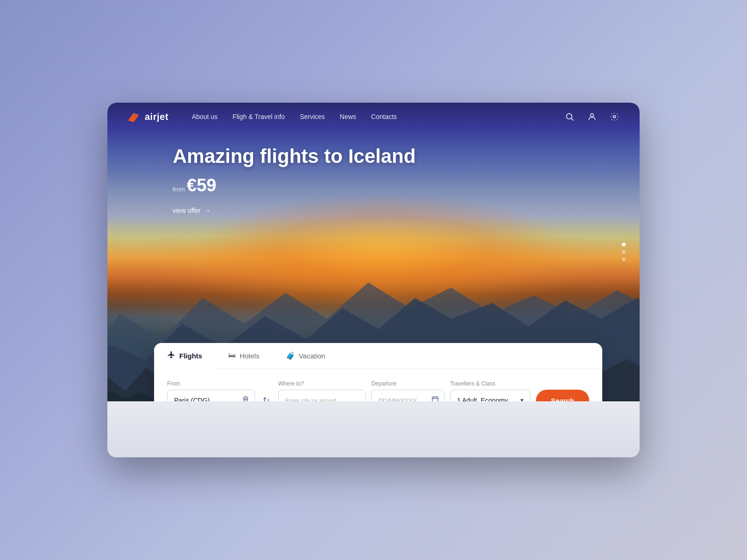  I want to click on tab-flights-label: Flights, so click(190, 356).